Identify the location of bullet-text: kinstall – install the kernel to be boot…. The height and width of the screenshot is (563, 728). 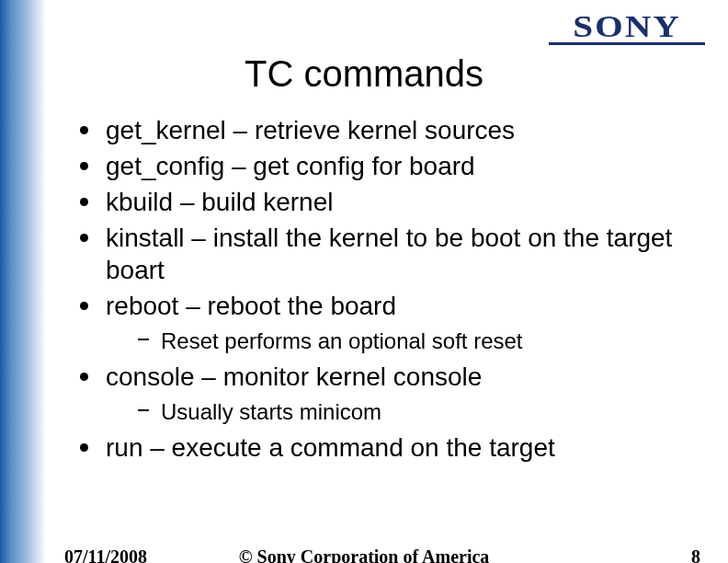
(389, 254).